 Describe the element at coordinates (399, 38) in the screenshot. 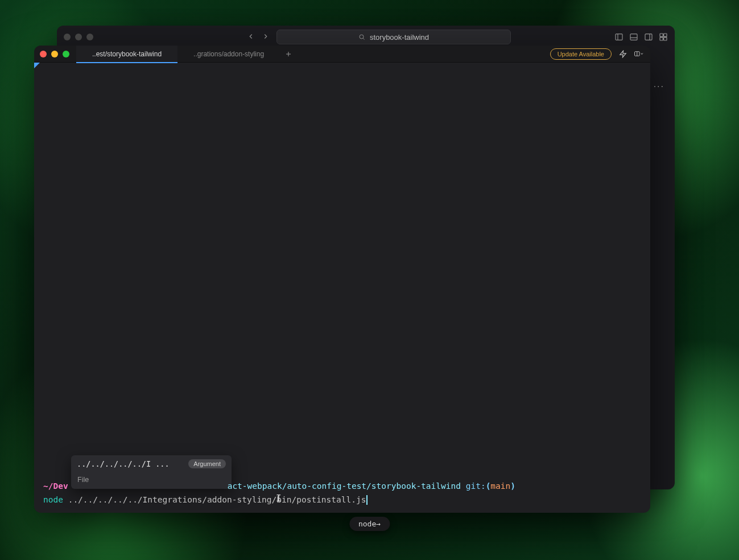

I see `search-text: storybook-tailwind` at that location.